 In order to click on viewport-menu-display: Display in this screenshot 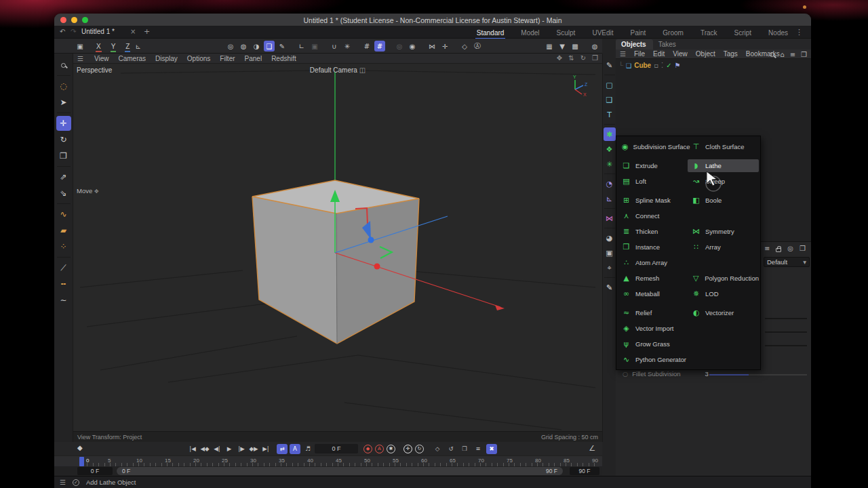, I will do `click(167, 58)`.